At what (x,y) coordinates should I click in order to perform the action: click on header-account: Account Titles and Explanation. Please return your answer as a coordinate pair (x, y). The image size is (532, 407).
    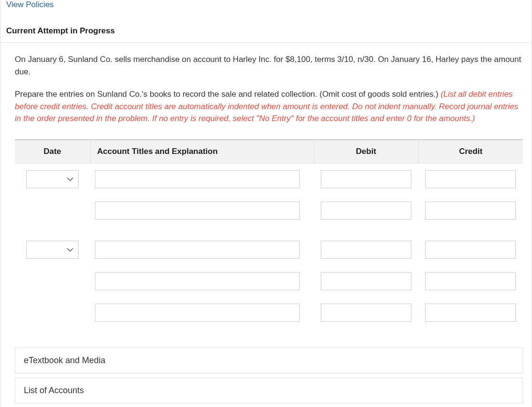
    Looking at the image, I should click on (202, 152).